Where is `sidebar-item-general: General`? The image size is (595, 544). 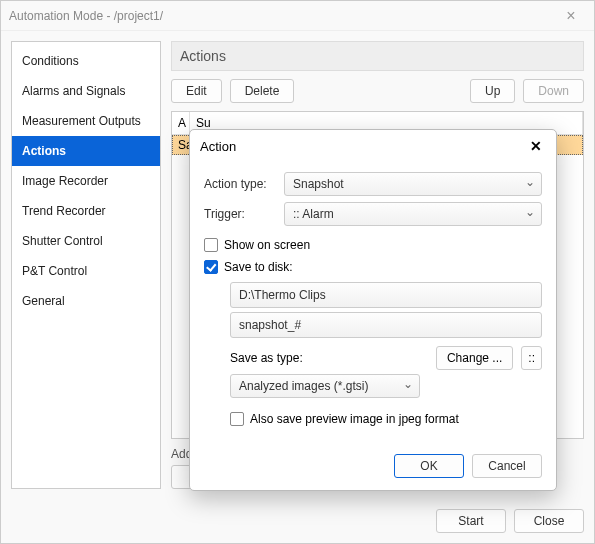 sidebar-item-general: General is located at coordinates (86, 301).